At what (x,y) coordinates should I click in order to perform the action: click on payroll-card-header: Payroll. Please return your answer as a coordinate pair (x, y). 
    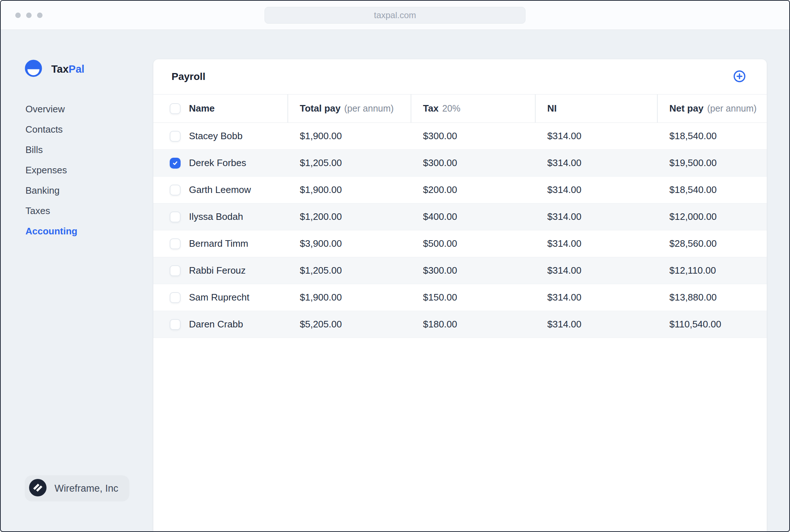
    Looking at the image, I should click on (460, 77).